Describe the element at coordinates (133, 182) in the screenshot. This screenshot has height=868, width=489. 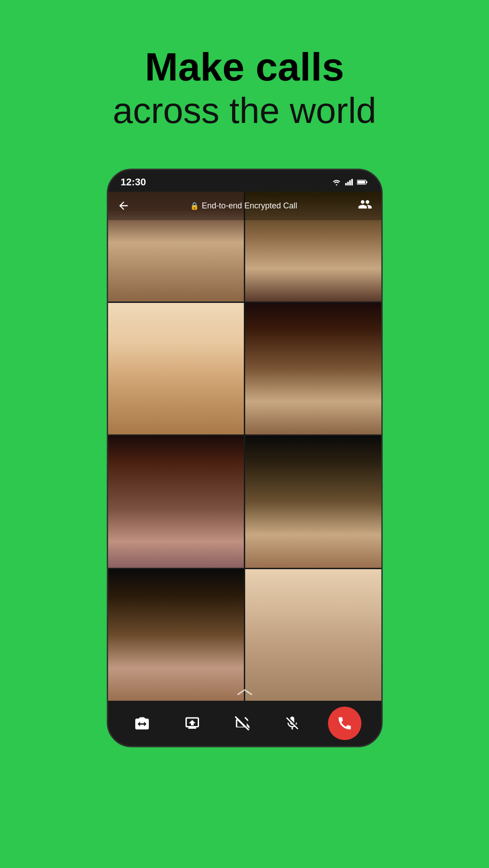
I see `status-time: 12:30` at that location.